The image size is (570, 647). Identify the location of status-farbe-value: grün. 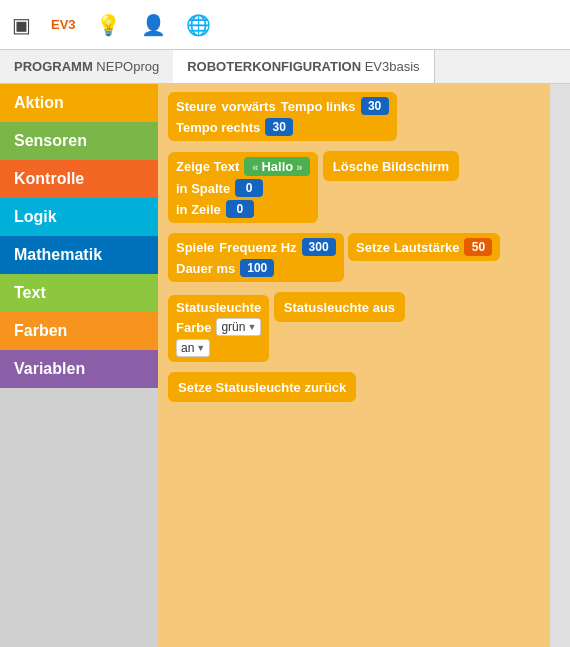
(233, 327).